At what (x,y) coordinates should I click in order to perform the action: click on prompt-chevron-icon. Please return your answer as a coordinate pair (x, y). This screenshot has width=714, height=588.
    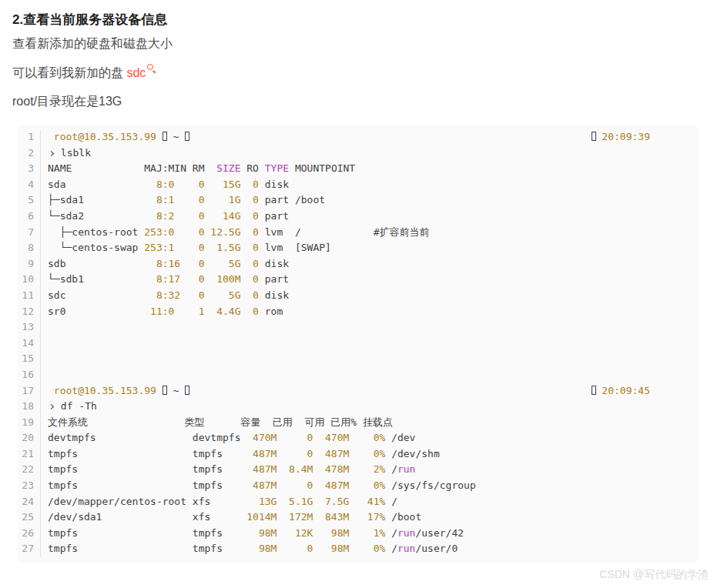
    Looking at the image, I should click on (51, 406).